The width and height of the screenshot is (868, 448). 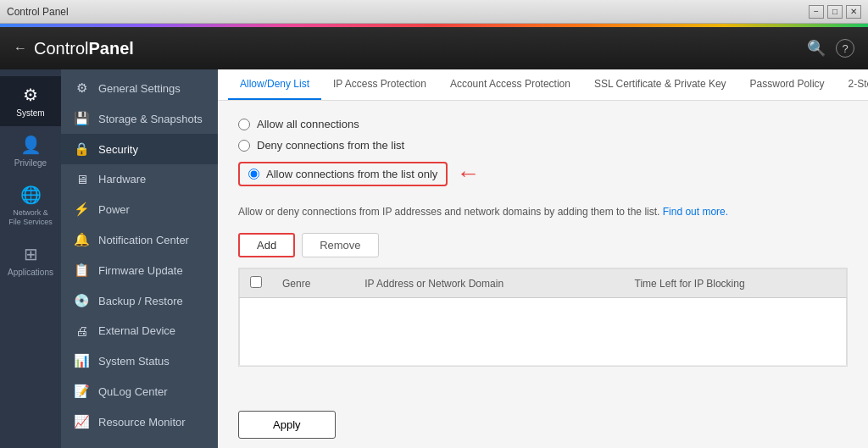 I want to click on sidebar-label-privilege: Privilege, so click(x=31, y=163).